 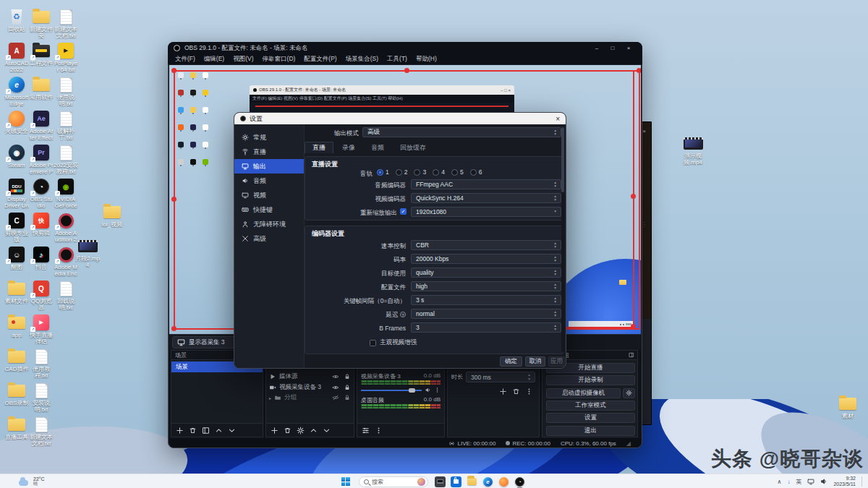 I want to click on encoder-field-6: 3▴▾, so click(x=486, y=328).